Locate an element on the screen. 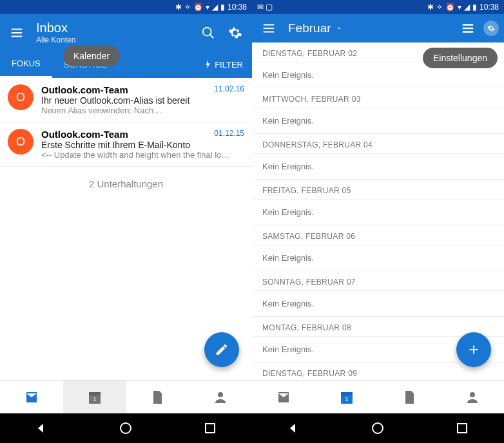 The image size is (504, 443). wifi-icon: ▾ is located at coordinates (460, 7).